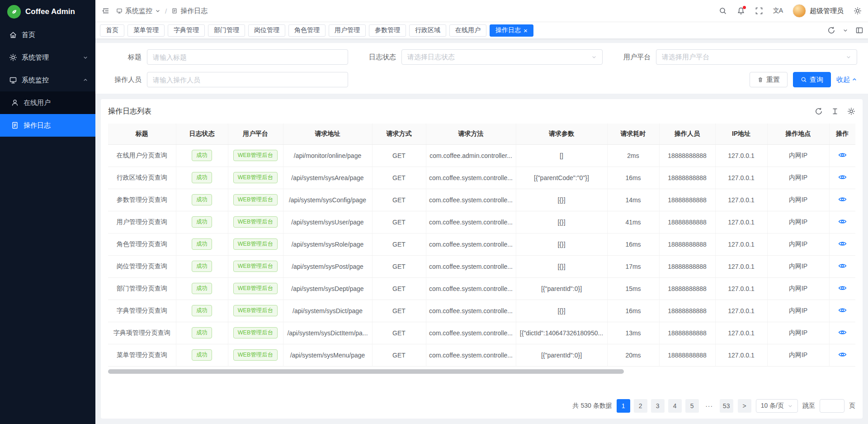  What do you see at coordinates (502, 57) in the screenshot?
I see `status-filter-select: 请选择日志状态` at bounding box center [502, 57].